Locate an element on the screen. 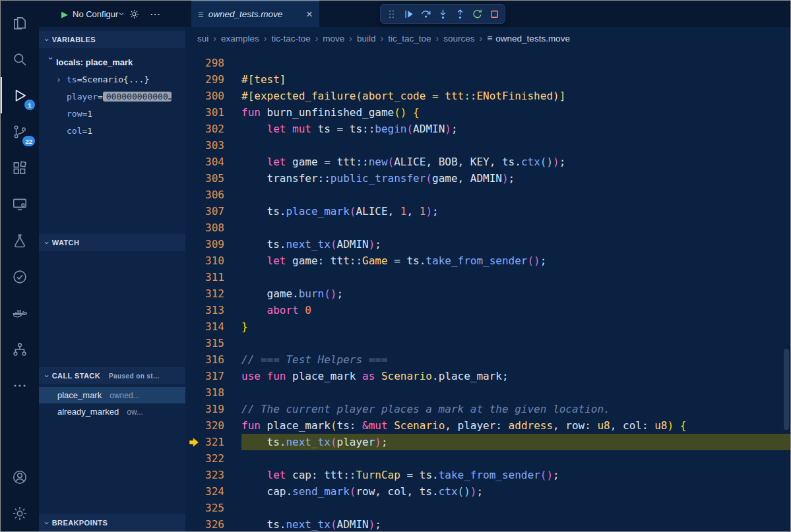 This screenshot has height=532, width=791. code-text: let cap: ttt::TurnCap = ts.take_from_sen… is located at coordinates (516, 475).